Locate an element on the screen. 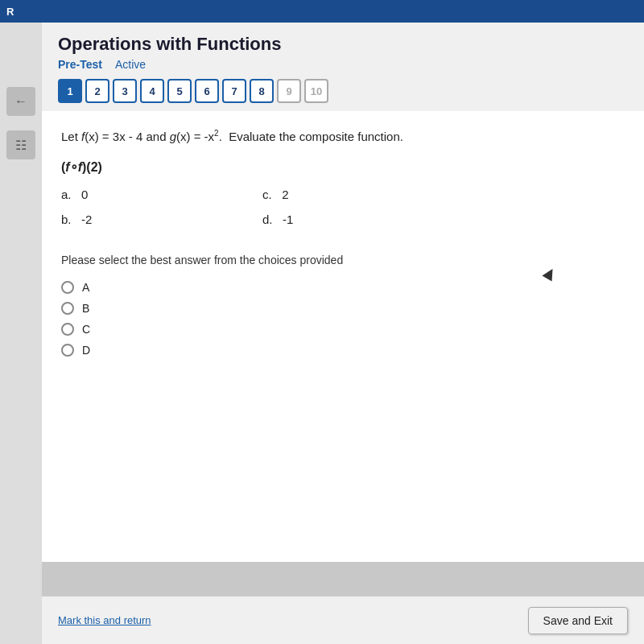 This screenshot has width=644, height=644. question-btn-7: 7 is located at coordinates (234, 91).